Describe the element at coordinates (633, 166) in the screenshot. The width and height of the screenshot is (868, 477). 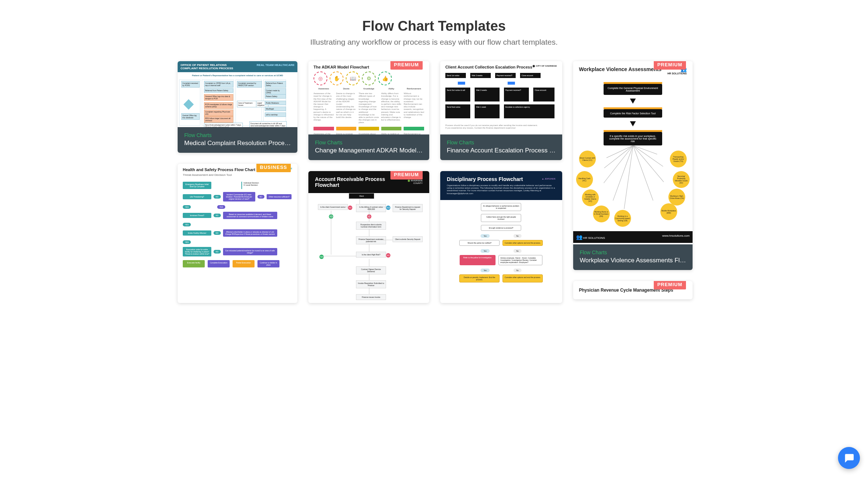
I see `template-card-workplace-violence: PREMIUM Workplace Violence Assessments 👥…` at that location.